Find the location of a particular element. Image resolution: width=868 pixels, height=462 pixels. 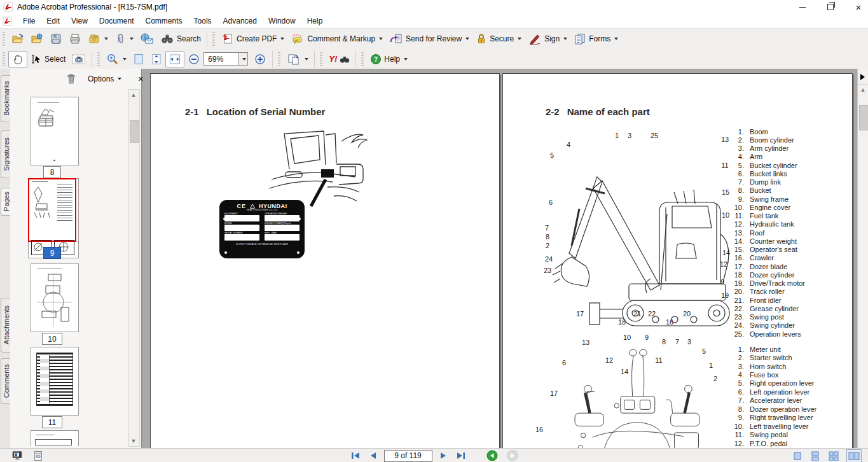

tab-bookmarks: Bookmarks is located at coordinates (6, 99).